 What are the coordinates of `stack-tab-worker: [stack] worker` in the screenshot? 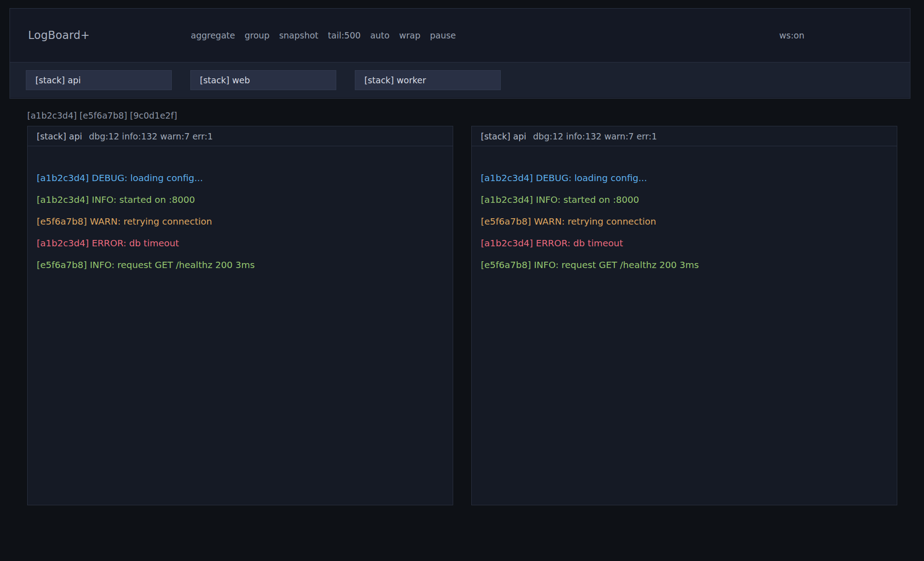 It's located at (428, 80).